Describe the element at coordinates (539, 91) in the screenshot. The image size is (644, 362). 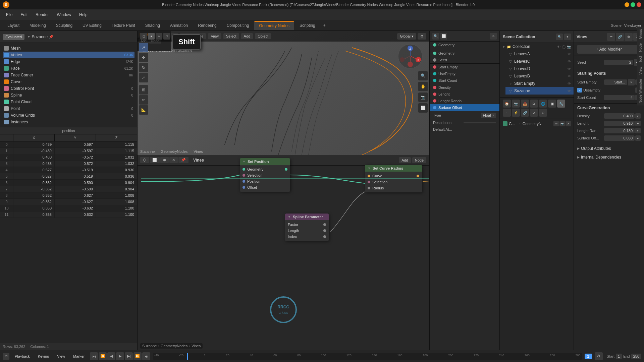
I see `outliner-row-suzanne: ▽ Suzanne 👁` at that location.